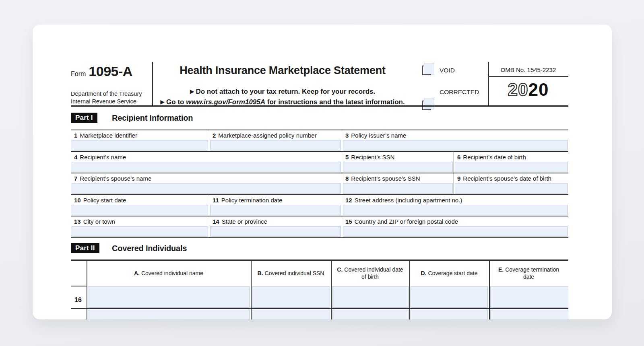  I want to click on policy-termination-date-input, so click(275, 210).